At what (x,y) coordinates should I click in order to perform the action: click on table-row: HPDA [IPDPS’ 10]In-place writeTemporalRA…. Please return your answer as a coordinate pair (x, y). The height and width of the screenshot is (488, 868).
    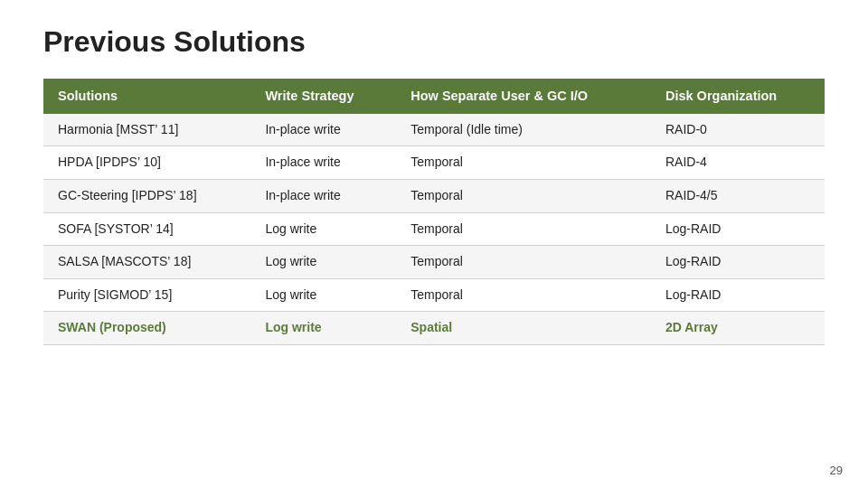
    Looking at the image, I should click on (434, 163).